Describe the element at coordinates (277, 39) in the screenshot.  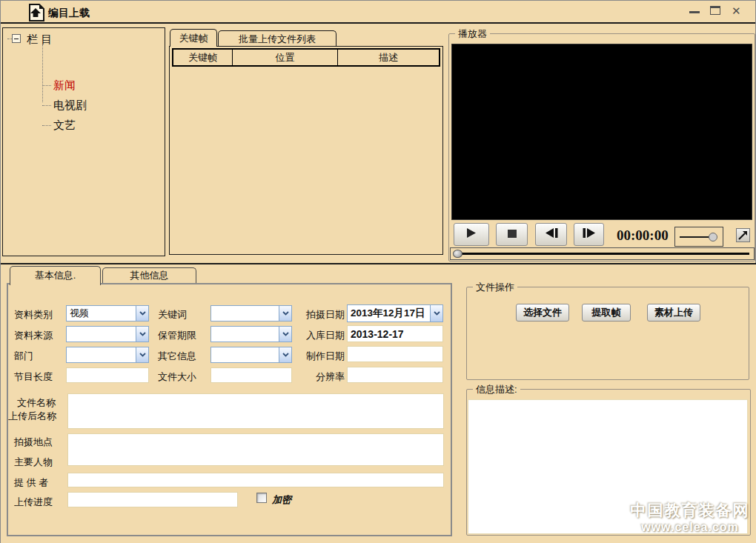
I see `tab-batch-upload-list: 批量上传文件列表` at that location.